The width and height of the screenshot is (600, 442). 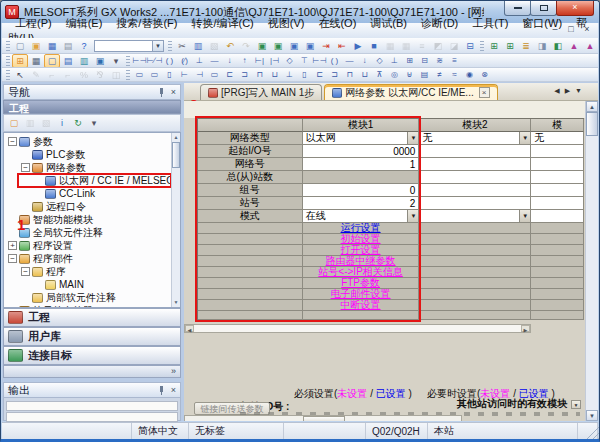 What do you see at coordinates (410, 61) in the screenshot?
I see `ladder-symbol-icon: ⊞` at bounding box center [410, 61].